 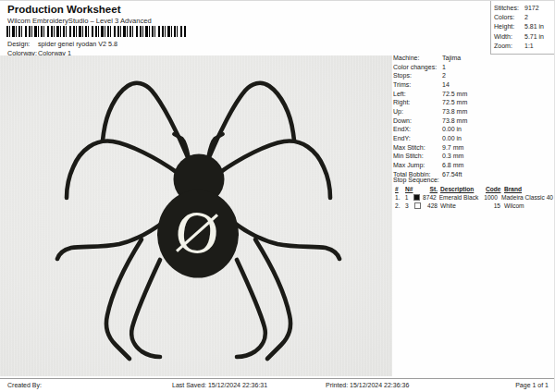 I want to click on colors-label: Colors:, so click(x=509, y=18).